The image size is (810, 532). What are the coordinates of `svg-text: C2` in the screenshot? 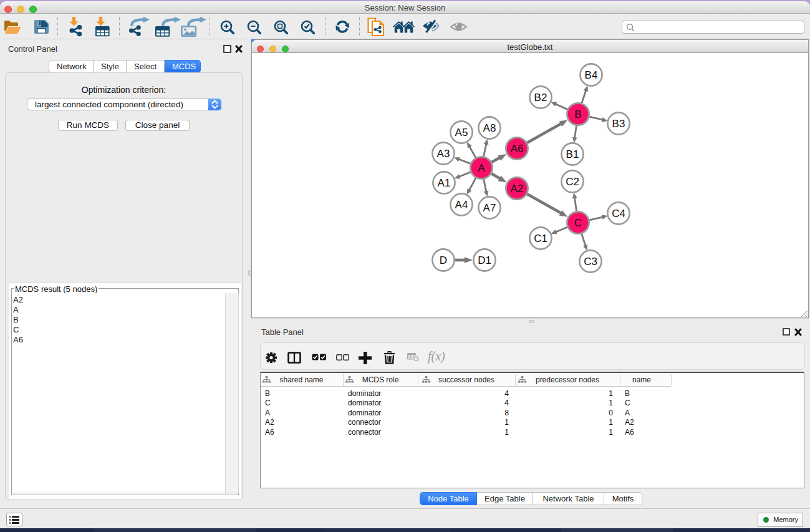 It's located at (572, 182).